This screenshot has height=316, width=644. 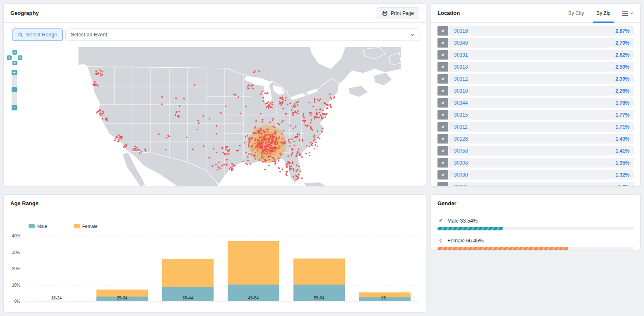 What do you see at coordinates (221, 269) in the screenshot?
I see `age-chart-plot: 18-2425-3435-4445-5455-6465+` at bounding box center [221, 269].